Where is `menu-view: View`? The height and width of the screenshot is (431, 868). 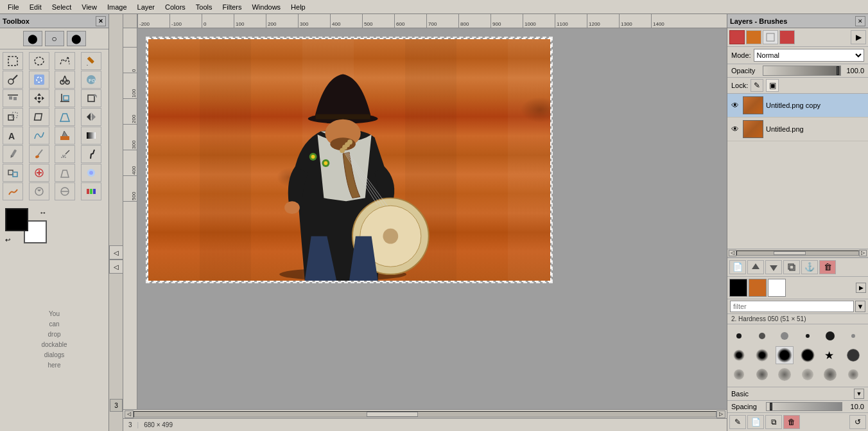 menu-view: View is located at coordinates (89, 7).